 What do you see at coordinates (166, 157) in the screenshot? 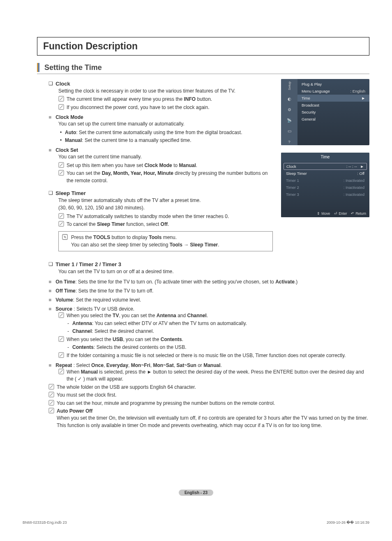
I see `clock-set-intro: You can set the current time manually.` at bounding box center [166, 157].